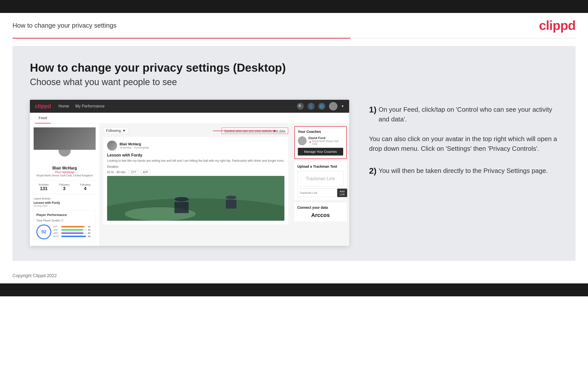  Describe the element at coordinates (311, 106) in the screenshot. I see `user-icon: 👤` at that location.